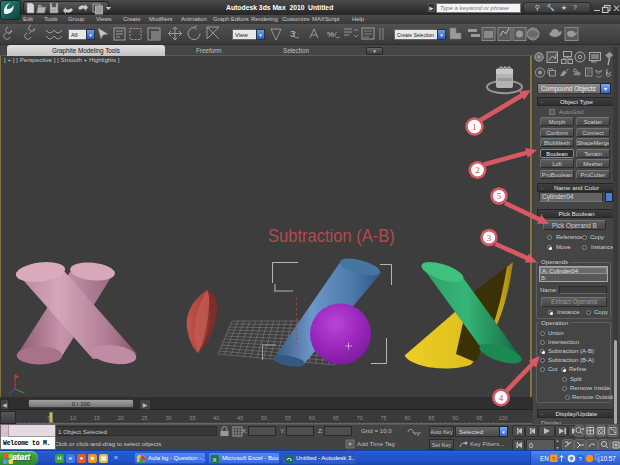 The height and width of the screenshot is (465, 620). Describe the element at coordinates (73, 418) in the screenshot. I see `svg-text: 10` at that location.